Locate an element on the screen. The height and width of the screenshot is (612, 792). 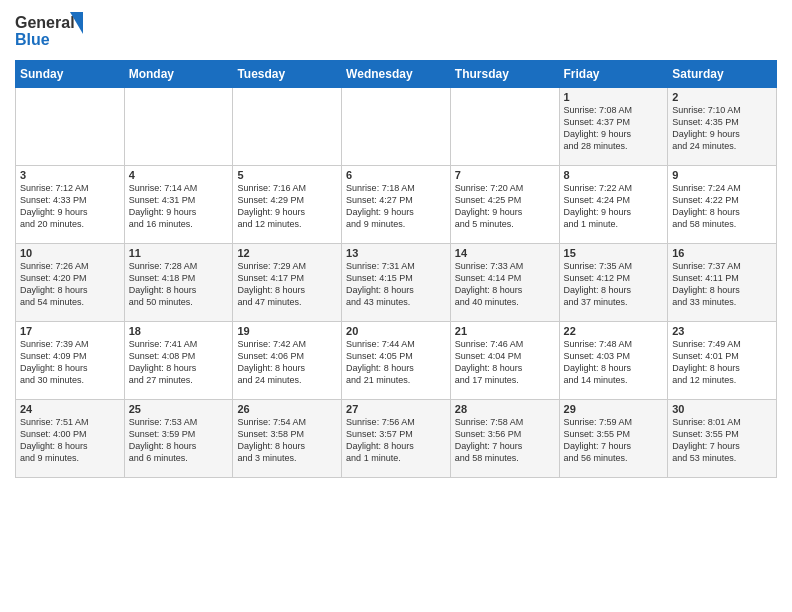
day-info: Sunrise: 7:35 AM Sunset: 4:12 PM Dayligh… is located at coordinates (614, 284).